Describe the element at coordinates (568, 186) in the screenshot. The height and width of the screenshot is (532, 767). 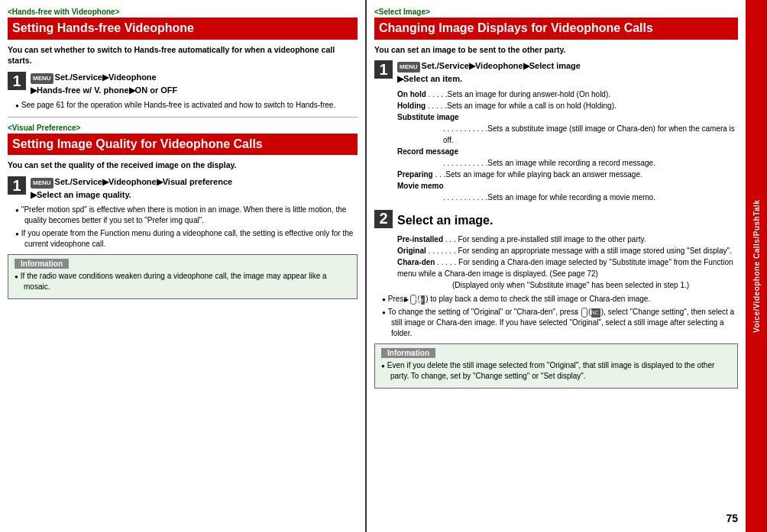
I see `detail-moviememo-label: Movie memo` at that location.